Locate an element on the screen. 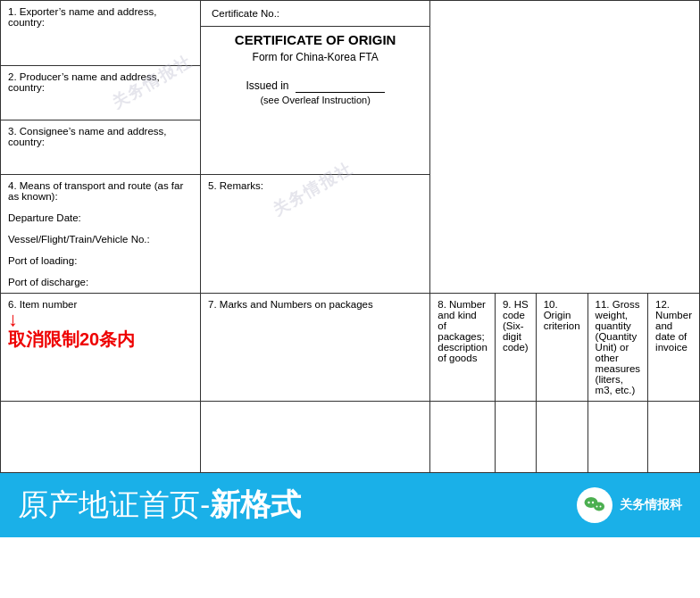 This screenshot has height=598, width=700. col11-data is located at coordinates (618, 437).